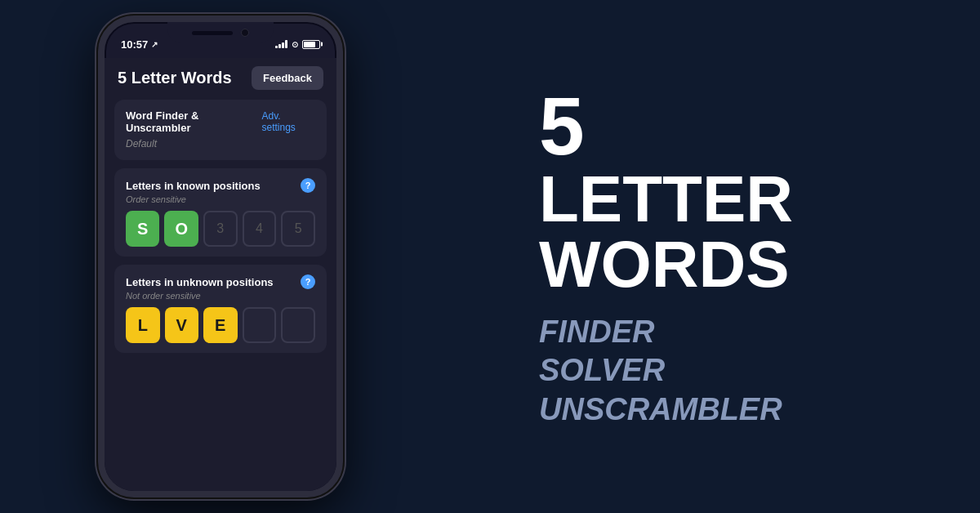 The image size is (980, 513). What do you see at coordinates (308, 282) in the screenshot?
I see `unknown-positions-help-icon: ?` at bounding box center [308, 282].